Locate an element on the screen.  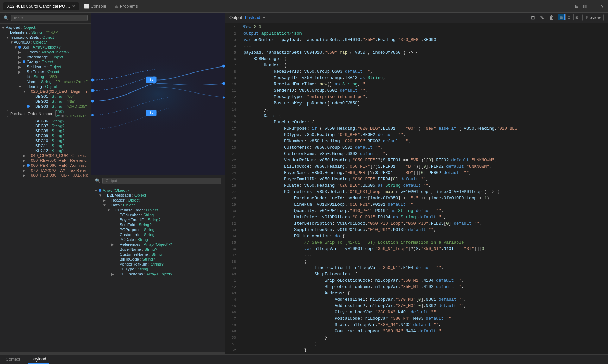
grid-icon: ⊞ is located at coordinates (577, 6).